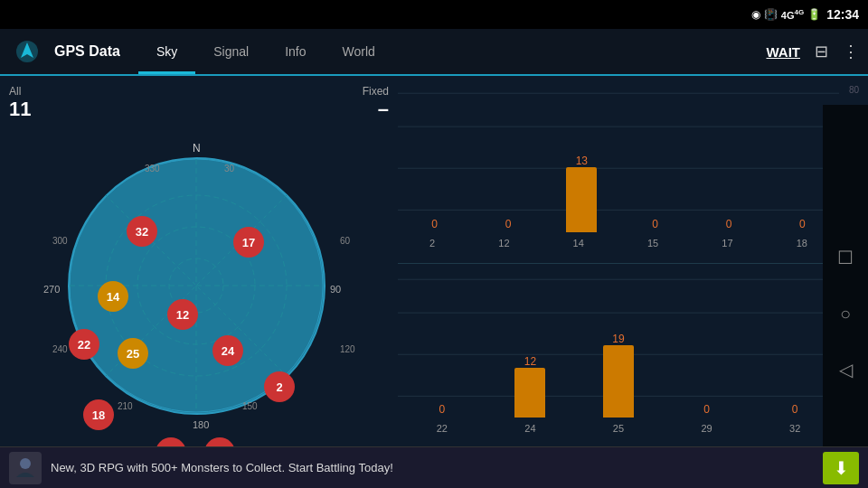 The image size is (868, 488). What do you see at coordinates (295, 52) in the screenshot?
I see `tab-info: Info` at bounding box center [295, 52].